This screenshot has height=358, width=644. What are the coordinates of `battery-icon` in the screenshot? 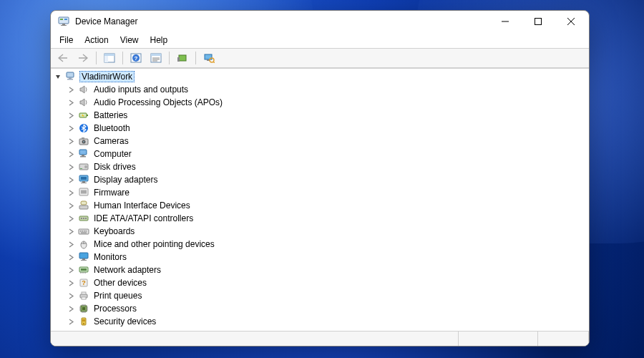 It's located at (84, 115).